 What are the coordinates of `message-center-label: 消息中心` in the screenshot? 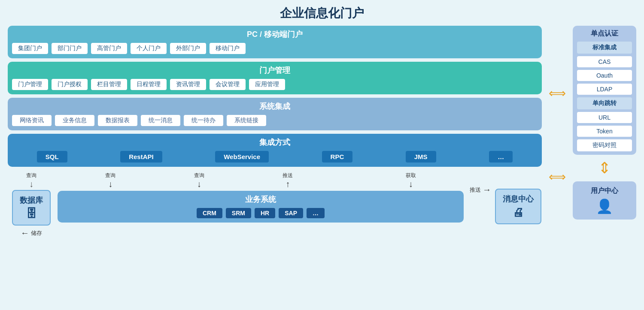 It's located at (518, 199).